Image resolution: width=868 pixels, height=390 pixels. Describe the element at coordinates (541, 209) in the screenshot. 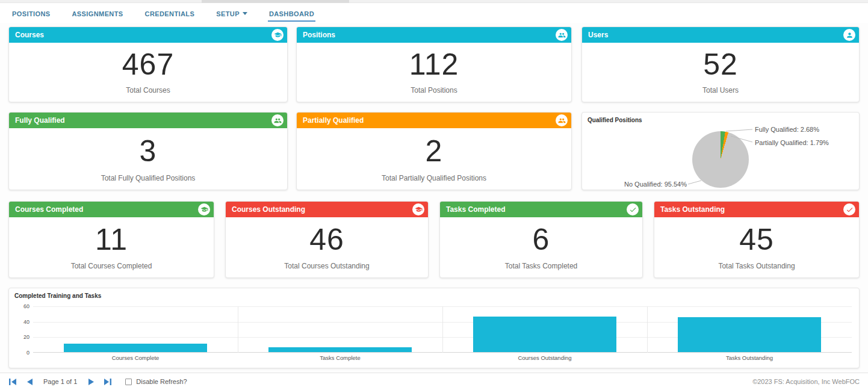

I see `tasks-completed-card-header: Tasks Completed` at that location.